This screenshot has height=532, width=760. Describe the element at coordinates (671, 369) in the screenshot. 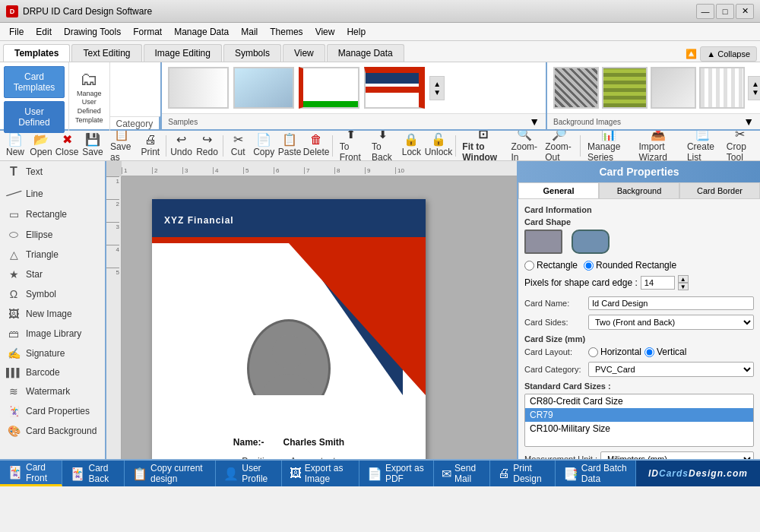

I see `card-category-select: PVC_Card` at that location.